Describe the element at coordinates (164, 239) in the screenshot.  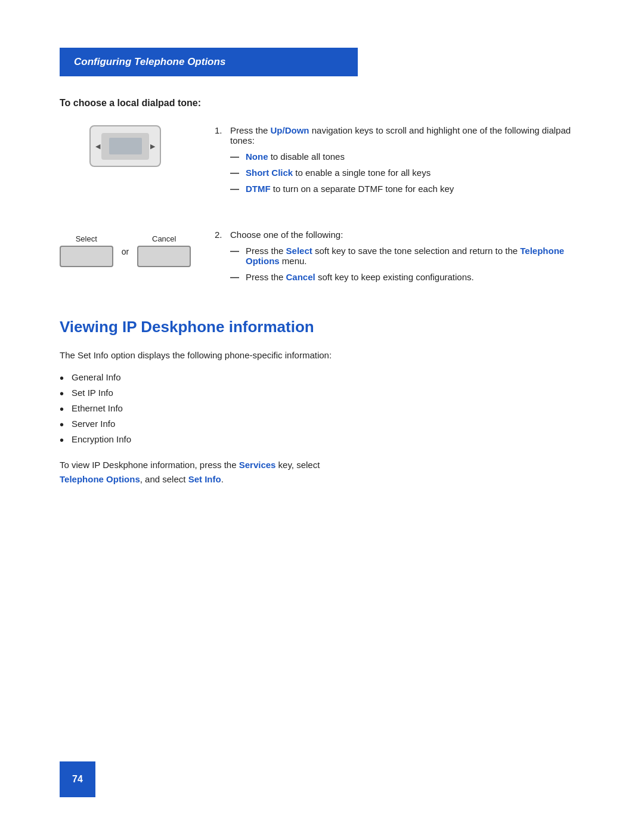
I see `cancel-softkey-label: Cancel` at that location.